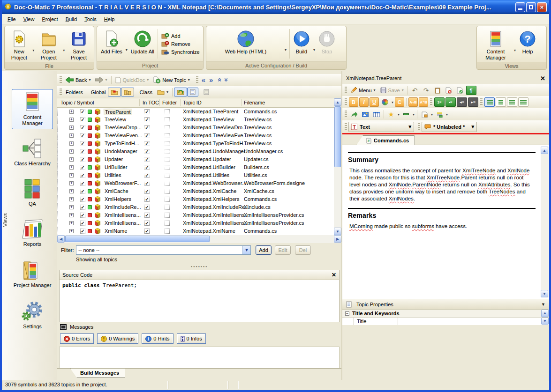  I want to click on scroll-up-button: ▲, so click(338, 102).